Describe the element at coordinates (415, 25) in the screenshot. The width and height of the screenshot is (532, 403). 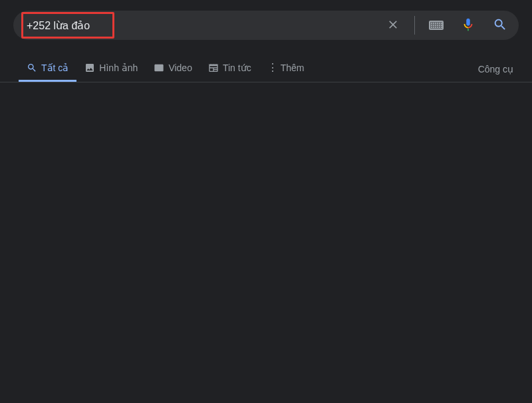
I see `divider` at that location.